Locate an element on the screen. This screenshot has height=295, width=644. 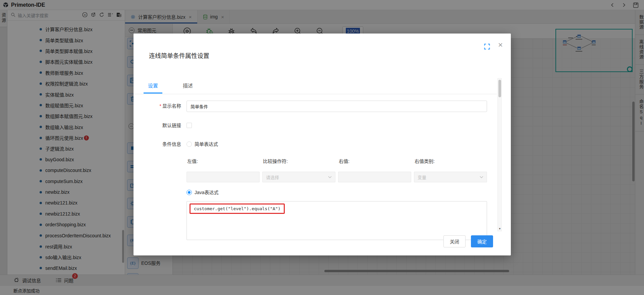
scroll-down-arrow-icon: ▼ is located at coordinates (500, 229).